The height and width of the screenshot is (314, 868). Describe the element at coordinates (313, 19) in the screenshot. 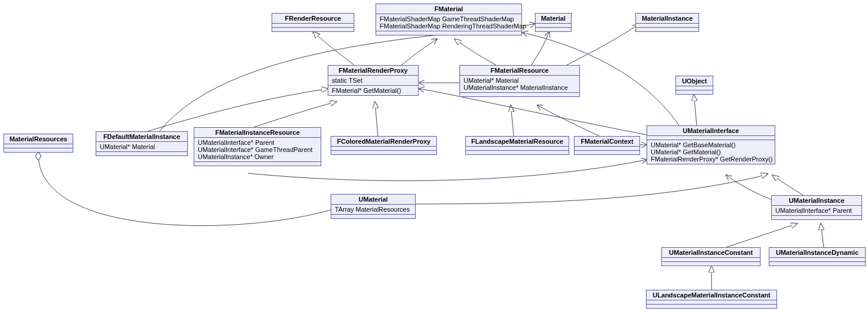

I see `class-title: FRenderResource` at that location.